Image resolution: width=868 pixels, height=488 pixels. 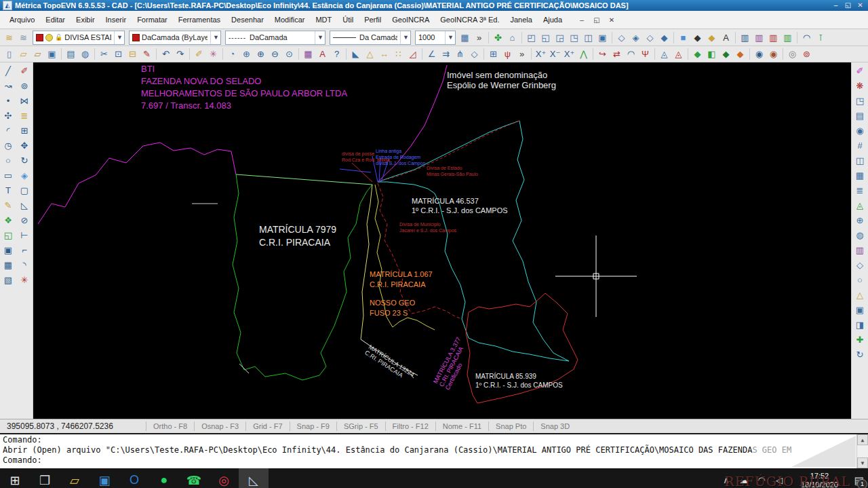 What do you see at coordinates (170, 426) in the screenshot?
I see `statusbtn-ortho-f8: Ortho - F8` at bounding box center [170, 426].